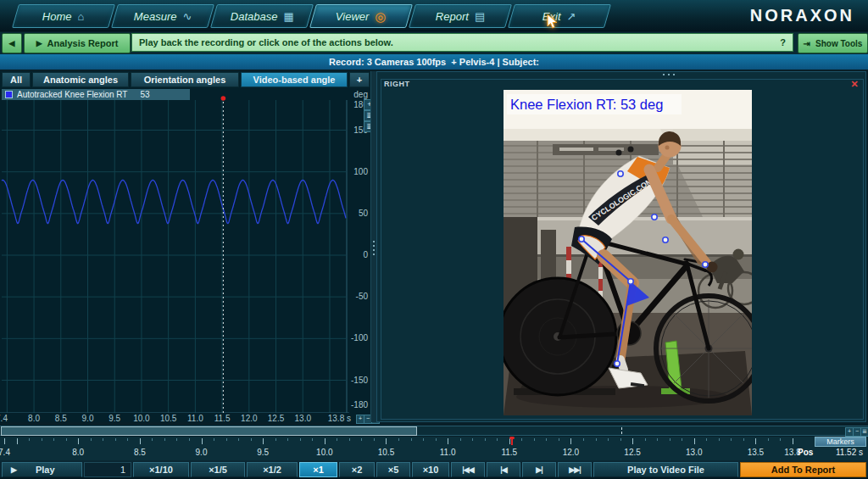  Describe the element at coordinates (222, 419) in the screenshot. I see `x-tick-label: 11.5` at that location.